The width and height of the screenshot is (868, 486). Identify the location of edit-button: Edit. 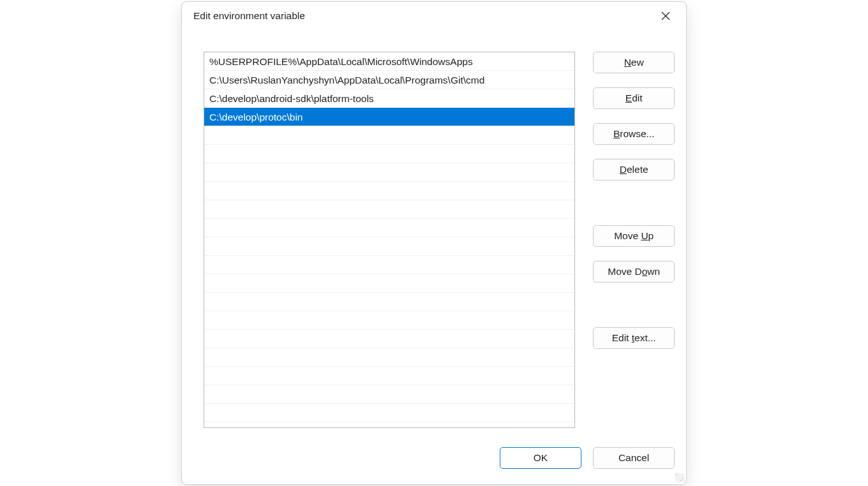
(634, 98).